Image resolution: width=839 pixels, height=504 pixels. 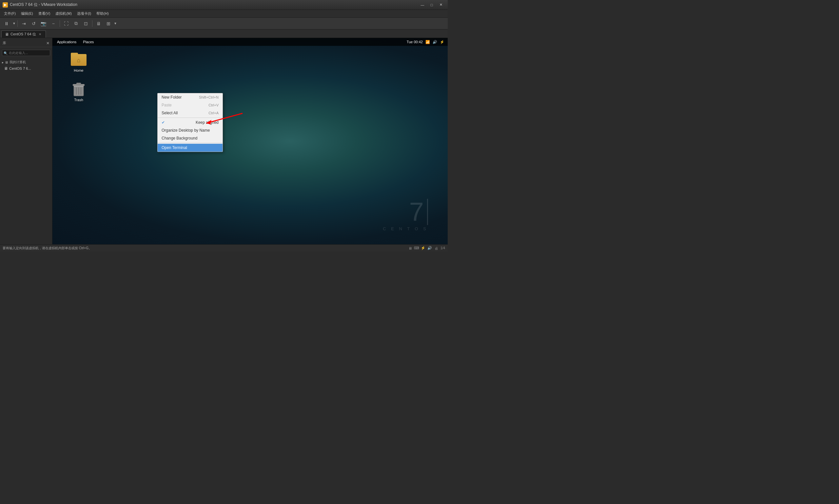 I want to click on folder-body: ⌂, so click(x=79, y=60).